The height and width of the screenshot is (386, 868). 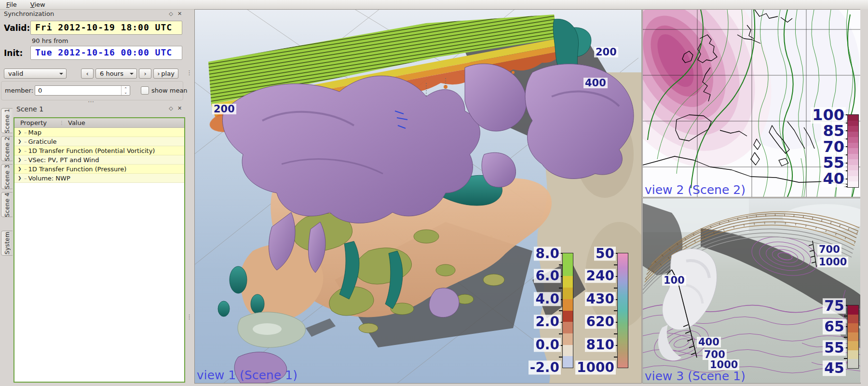 What do you see at coordinates (715, 355) in the screenshot?
I see `axis-label-700: 700` at bounding box center [715, 355].